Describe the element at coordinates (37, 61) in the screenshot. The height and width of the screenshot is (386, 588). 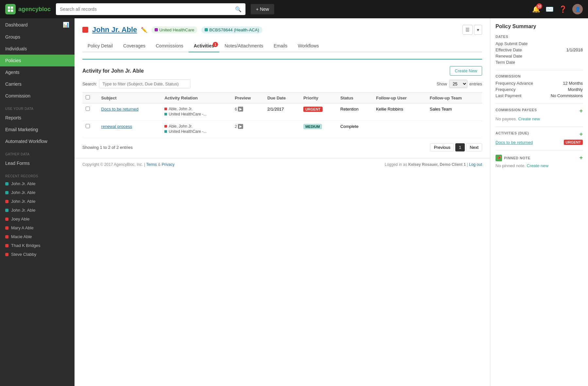
I see `sidebar-item-policies: Policies` at that location.